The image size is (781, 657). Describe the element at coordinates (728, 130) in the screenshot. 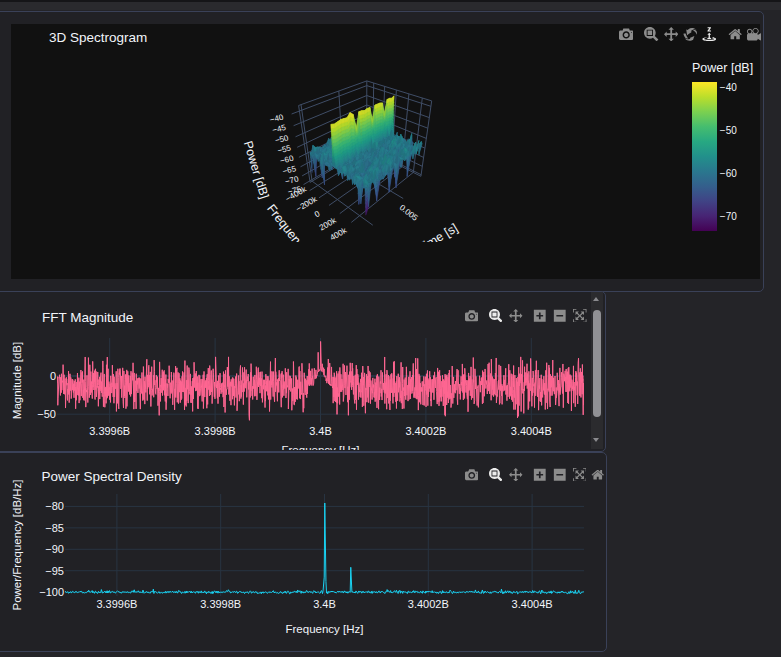

I see `svg-text: −50` at that location.